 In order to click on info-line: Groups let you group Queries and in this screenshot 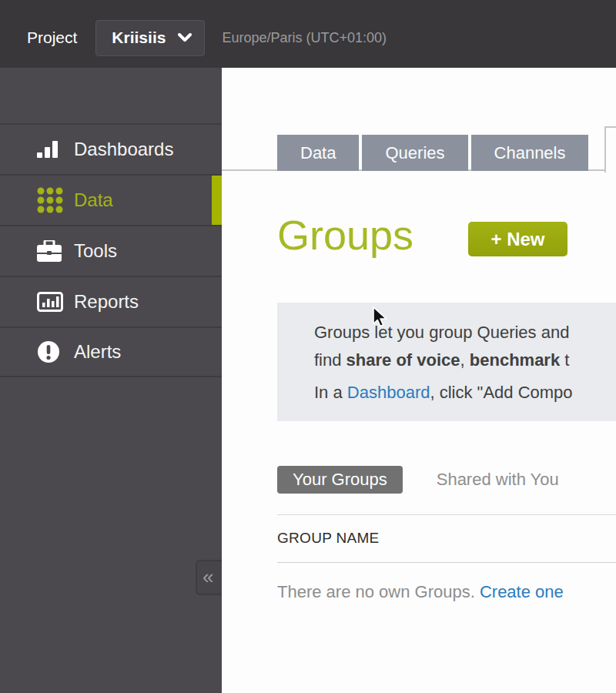, I will do `click(465, 333)`.